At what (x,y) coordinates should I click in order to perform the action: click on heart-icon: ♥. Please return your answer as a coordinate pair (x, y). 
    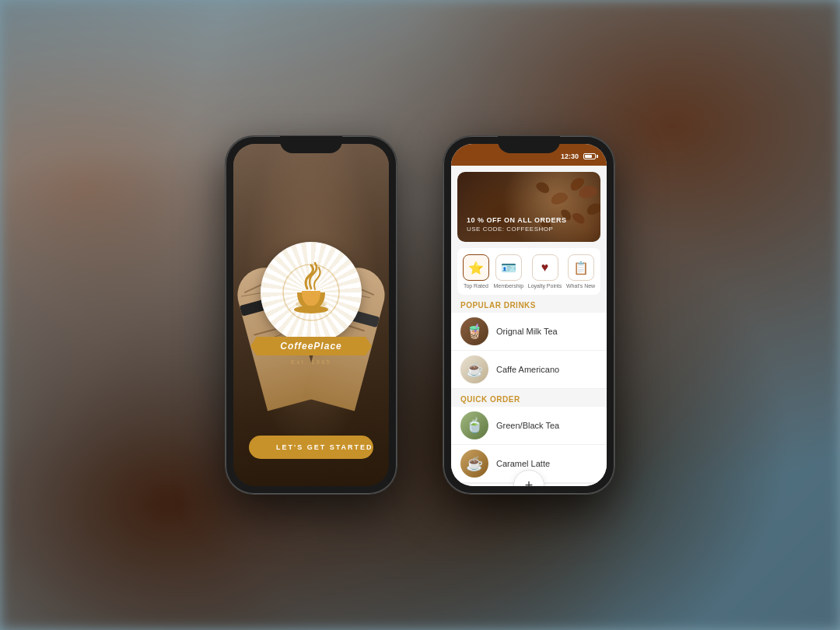
    Looking at the image, I should click on (545, 268).